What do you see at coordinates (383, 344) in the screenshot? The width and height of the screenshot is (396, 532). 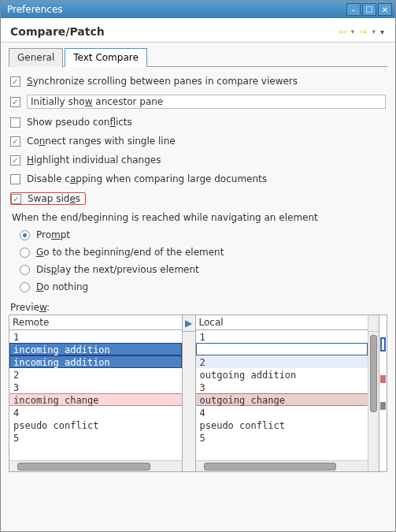 I see `overview-mark-add` at bounding box center [383, 344].